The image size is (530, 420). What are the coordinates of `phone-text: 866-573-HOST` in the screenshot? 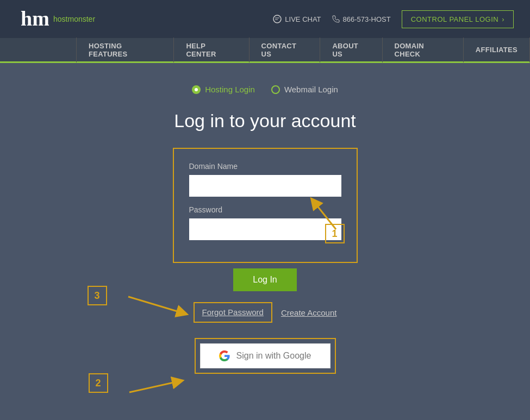 It's located at (367, 20).